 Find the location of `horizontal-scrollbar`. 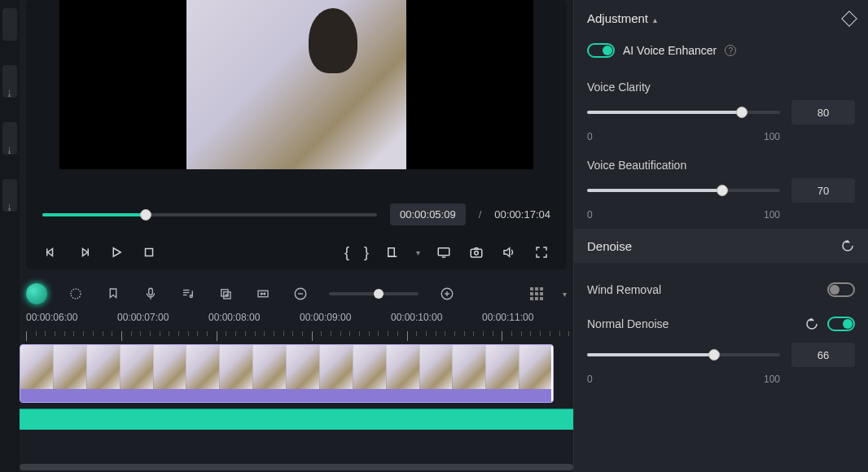

horizontal-scrollbar is located at coordinates (296, 467).